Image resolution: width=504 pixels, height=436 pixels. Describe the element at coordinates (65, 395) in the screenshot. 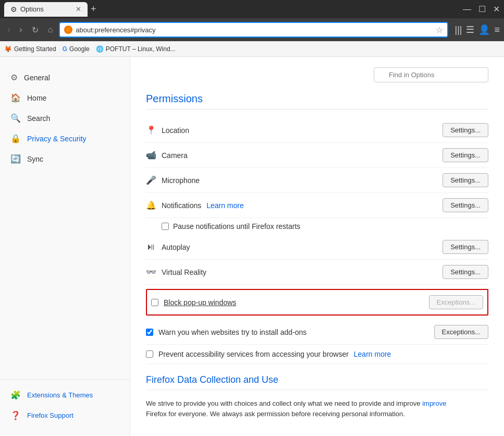

I see `sidebar-item-extensions: 🧩 Extensions & Themes` at that location.